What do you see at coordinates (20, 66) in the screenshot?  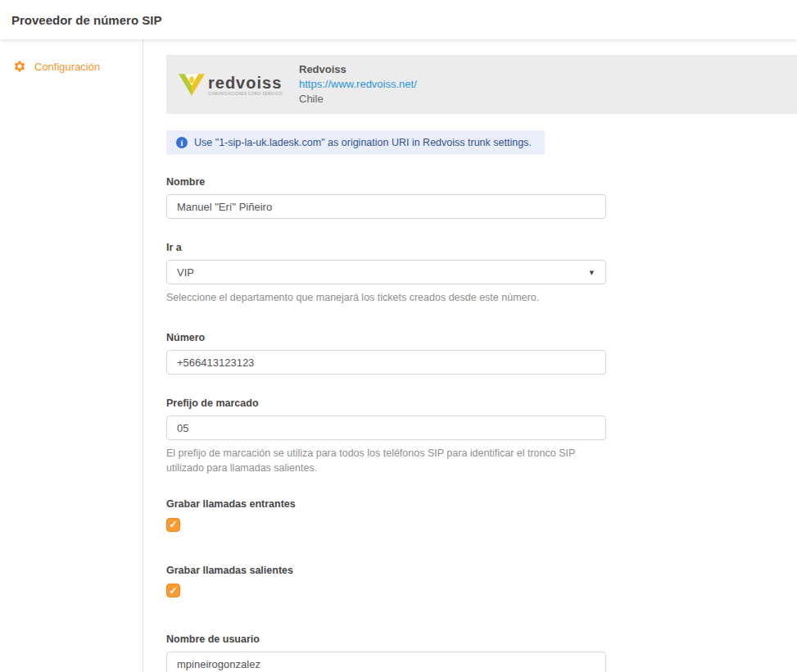 I see `gear-icon` at bounding box center [20, 66].